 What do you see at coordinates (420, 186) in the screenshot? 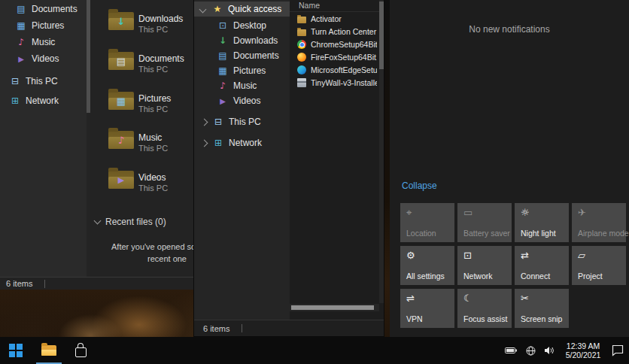
I see `collapse-link: Collapse` at bounding box center [420, 186].